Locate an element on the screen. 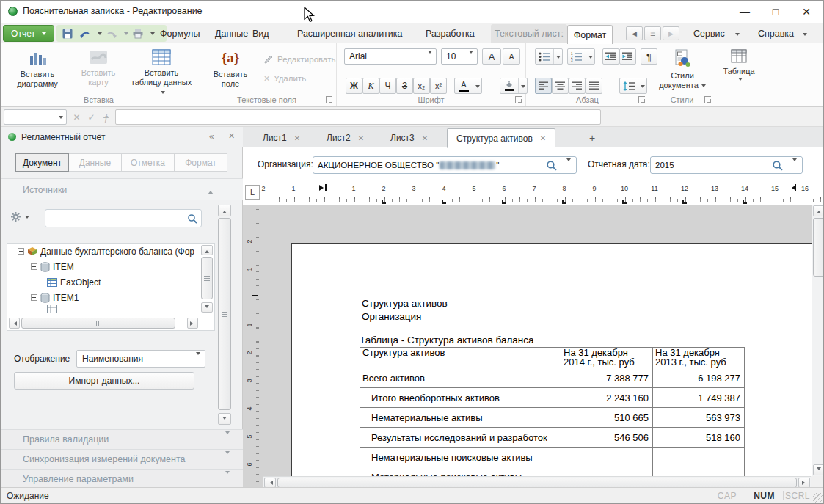 The height and width of the screenshot is (504, 824). name-box-combo is located at coordinates (35, 117).